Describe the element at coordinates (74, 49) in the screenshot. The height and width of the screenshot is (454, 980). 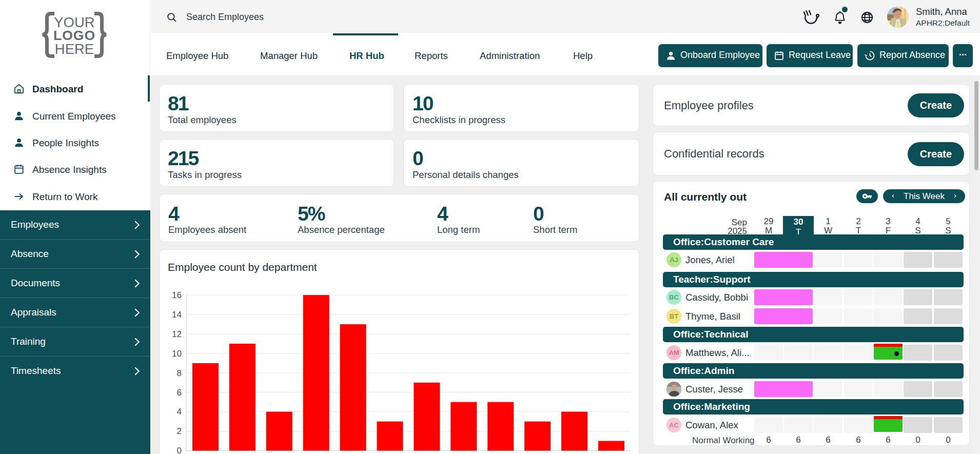
I see `svg-text: HERE` at that location.